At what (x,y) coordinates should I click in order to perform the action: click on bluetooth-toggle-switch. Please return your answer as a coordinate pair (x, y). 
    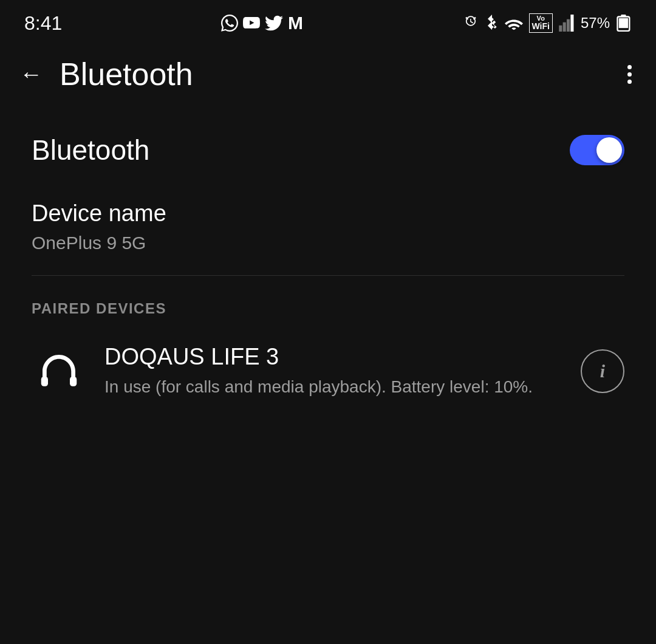
    Looking at the image, I should click on (597, 150).